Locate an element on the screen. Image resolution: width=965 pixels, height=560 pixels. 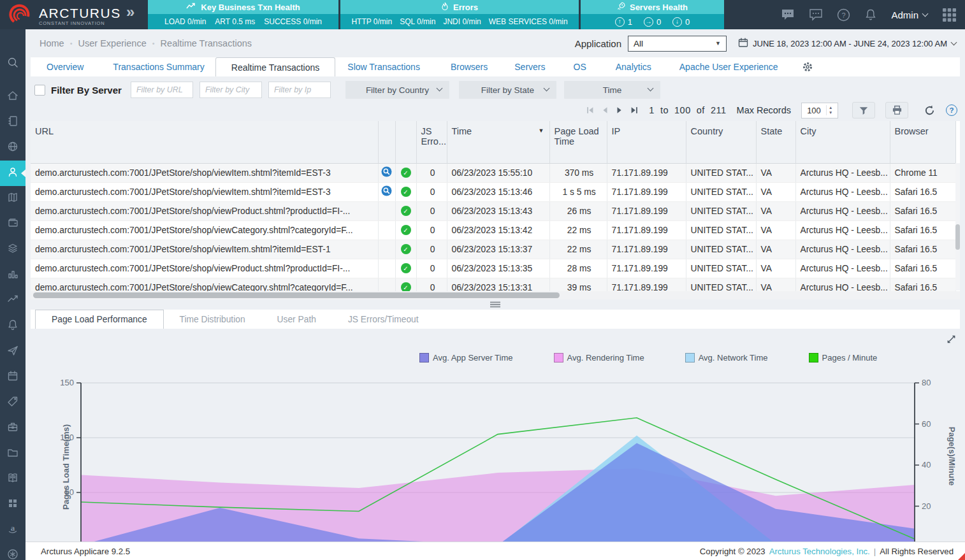
max-records-input is located at coordinates (814, 111).